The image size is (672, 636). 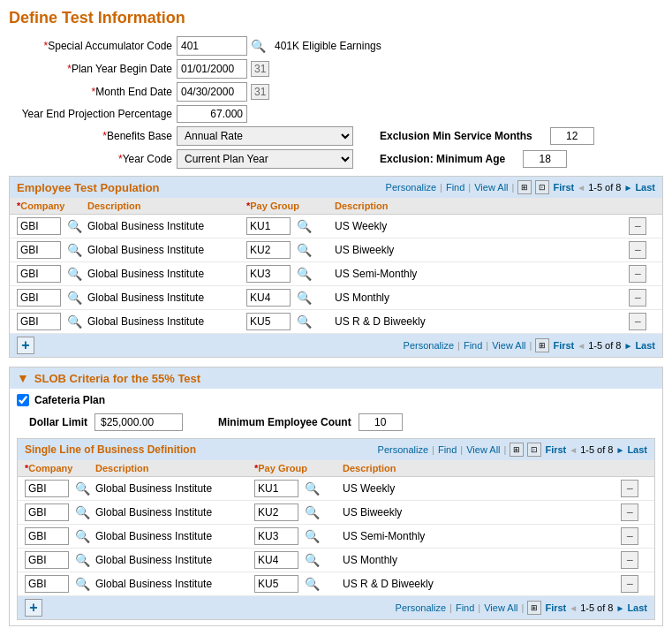 What do you see at coordinates (630, 512) in the screenshot?
I see `slob-row2-remove-button: −` at bounding box center [630, 512].